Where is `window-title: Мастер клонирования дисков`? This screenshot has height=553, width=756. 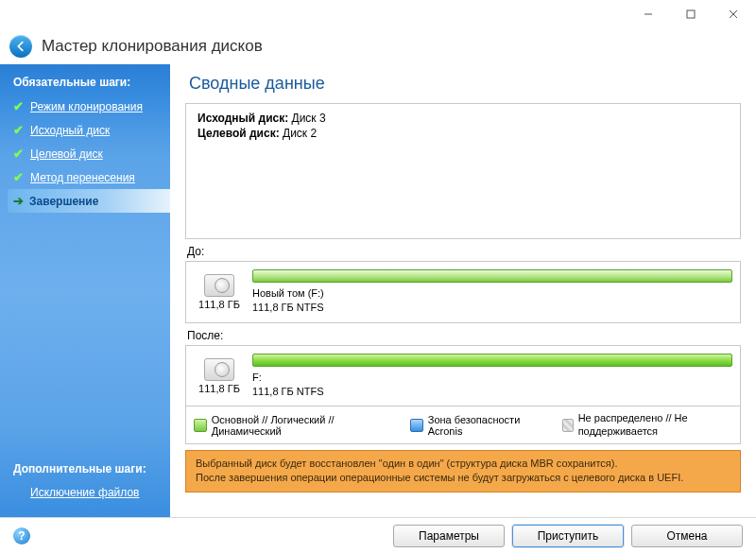
window-title: Мастер клонирования дисков is located at coordinates (152, 46).